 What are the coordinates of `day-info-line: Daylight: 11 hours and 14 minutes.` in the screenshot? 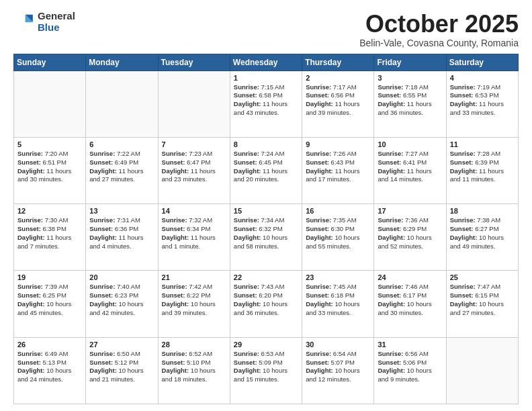 It's located at (410, 176).